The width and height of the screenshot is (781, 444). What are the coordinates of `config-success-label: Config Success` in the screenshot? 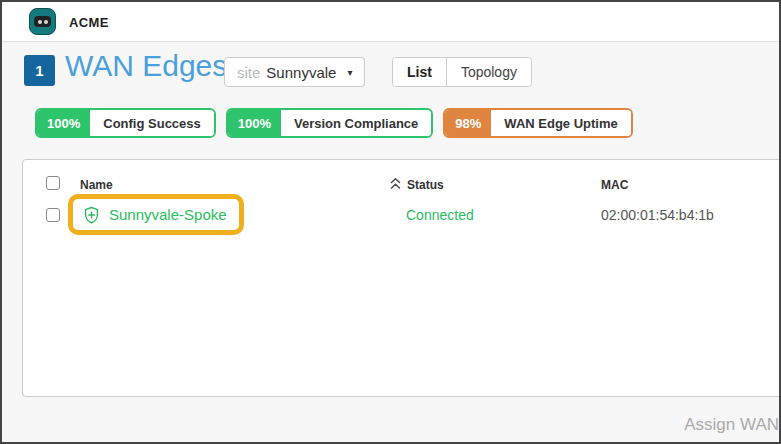 It's located at (152, 123).